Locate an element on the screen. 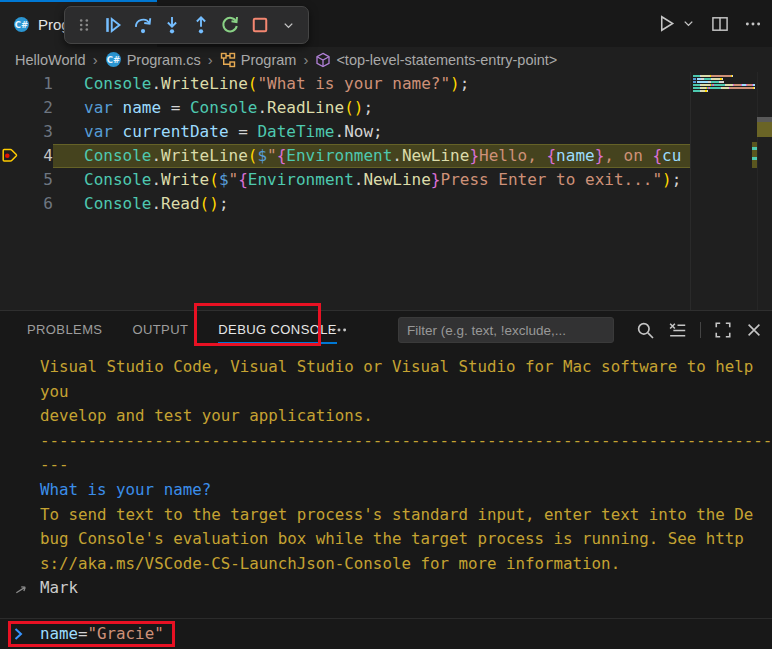 This screenshot has width=772, height=649. breadcrumb-item: Program is located at coordinates (258, 60).